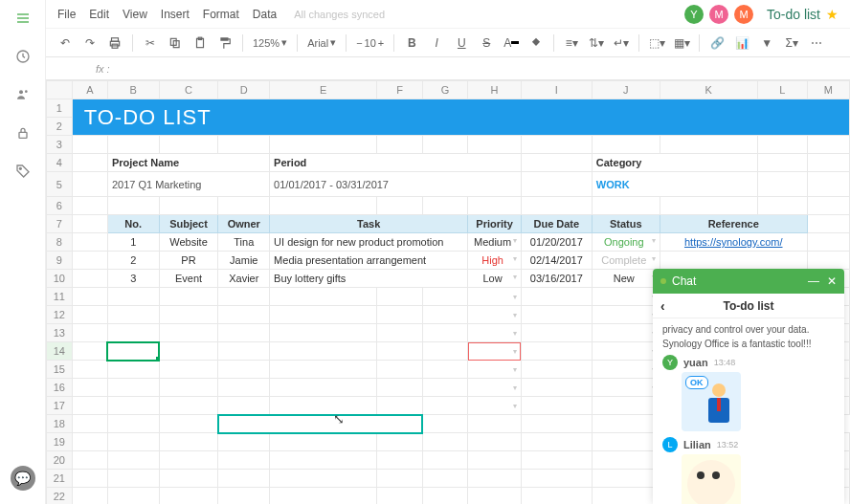 This screenshot has width=850, height=504. Describe the element at coordinates (749, 344) in the screenshot. I see `chat-message: Synology Office is a fantastic tool!!!` at that location.